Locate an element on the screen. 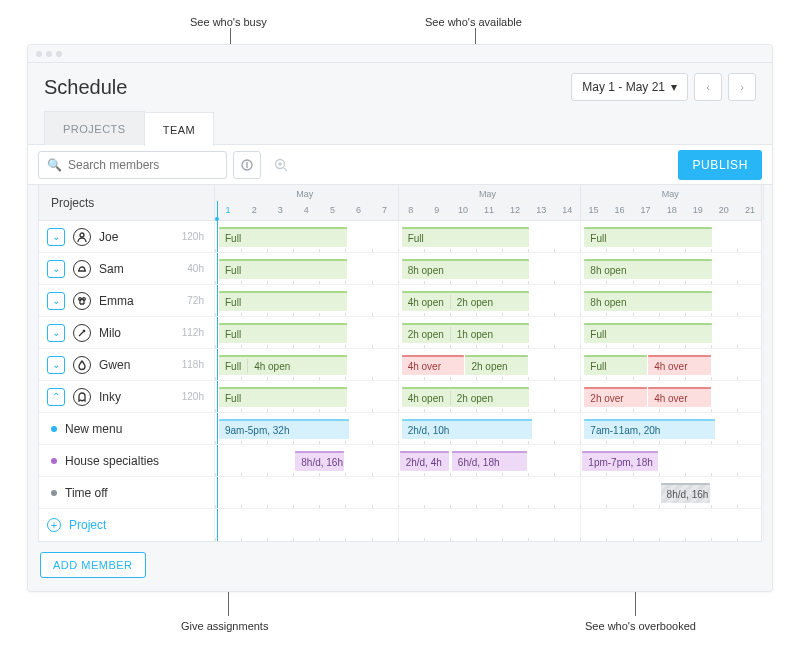 This screenshot has height=652, width=800. add-project-label: Project is located at coordinates (88, 525).